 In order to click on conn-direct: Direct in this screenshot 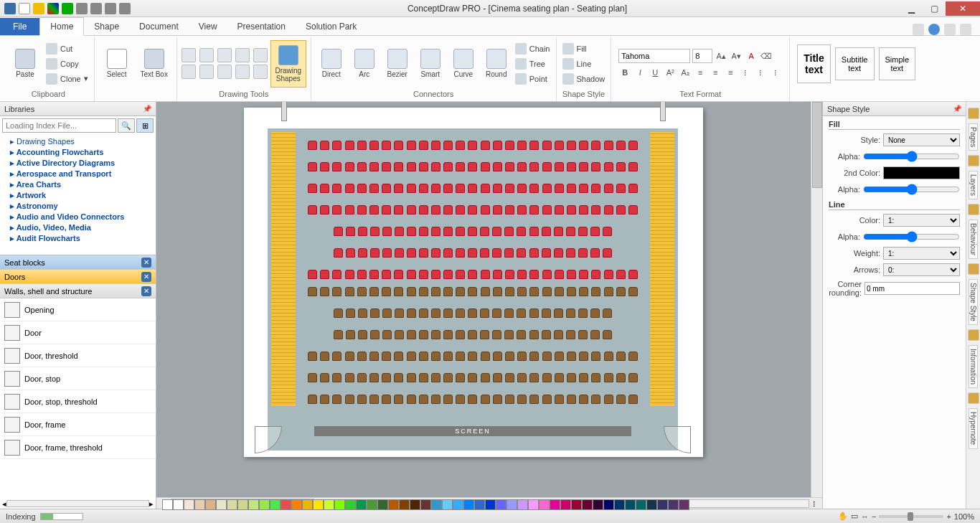, I will do `click(331, 63)`.